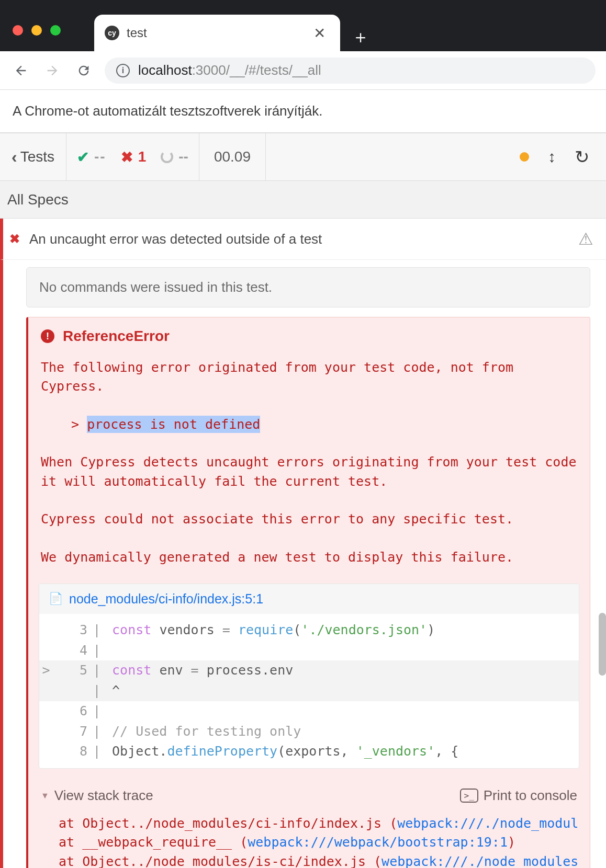  What do you see at coordinates (167, 111) in the screenshot?
I see `automation-banner-text: A Chrome-ot automatizált tesztszoftverek…` at bounding box center [167, 111].